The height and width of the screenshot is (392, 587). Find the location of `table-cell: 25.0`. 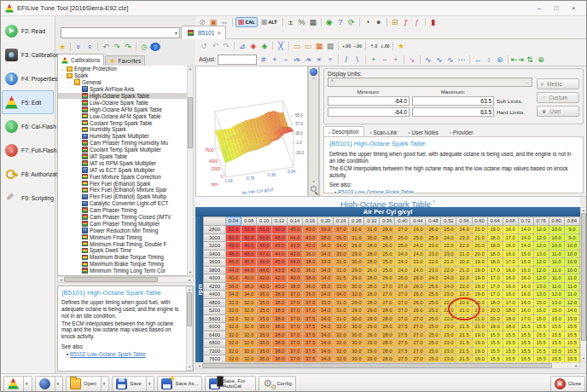

table-cell: 25.0 is located at coordinates (433, 319).